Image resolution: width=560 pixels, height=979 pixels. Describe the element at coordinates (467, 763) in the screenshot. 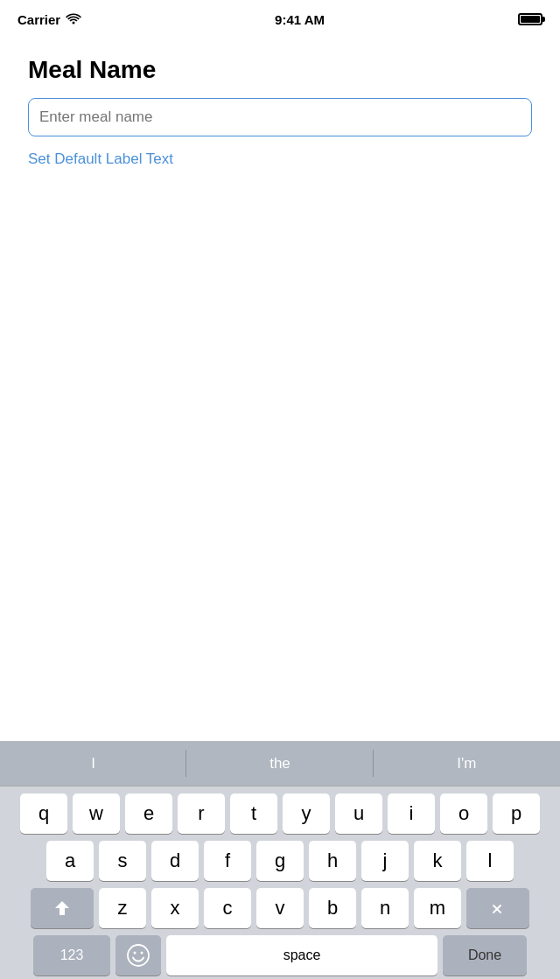

I see `autocomplete-im: I'm` at that location.